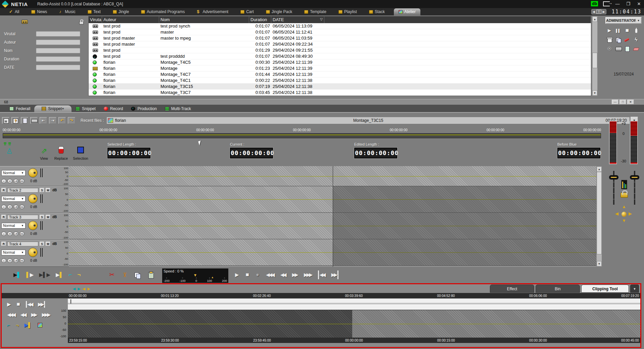 Image resolution: width=644 pixels, height=349 pixels. What do you see at coordinates (13, 226) in the screenshot?
I see `track-mode-select: Normal ▼` at bounding box center [13, 226].